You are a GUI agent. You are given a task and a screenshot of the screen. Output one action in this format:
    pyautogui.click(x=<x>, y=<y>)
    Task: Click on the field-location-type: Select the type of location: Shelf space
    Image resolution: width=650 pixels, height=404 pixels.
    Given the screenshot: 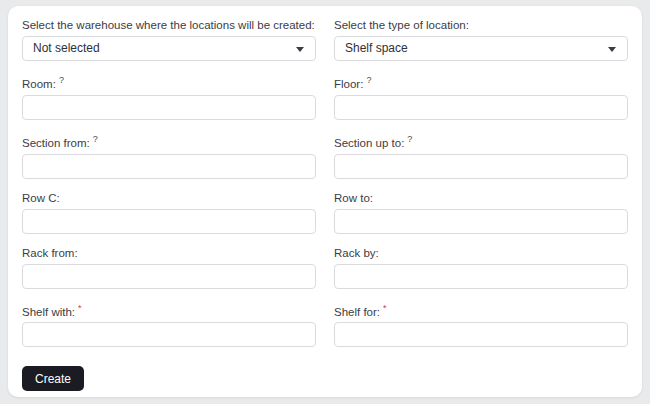 What is the action you would take?
    pyautogui.click(x=481, y=40)
    